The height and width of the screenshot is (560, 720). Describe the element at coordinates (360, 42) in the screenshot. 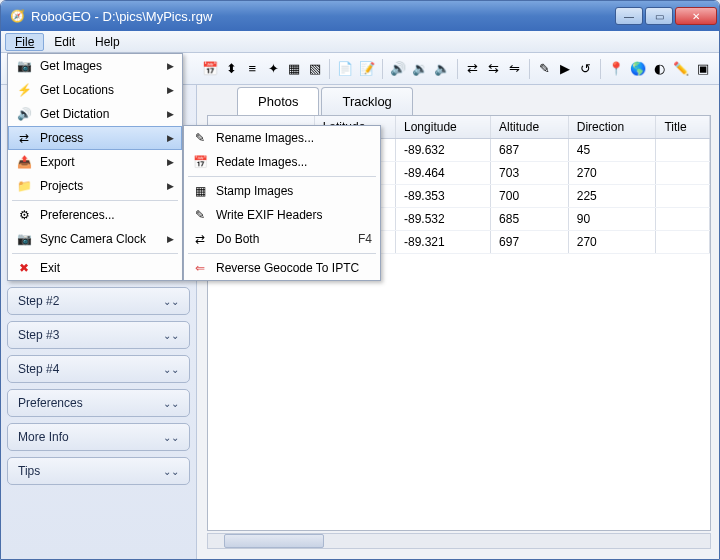

I see `menu-bar: File Edit Help` at that location.